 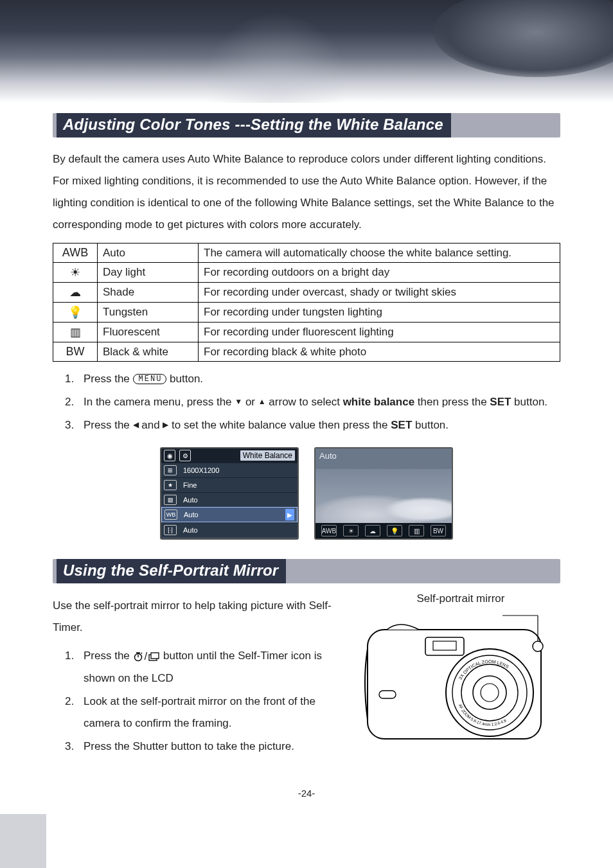 What do you see at coordinates (306, 51) in the screenshot?
I see `header-banner` at bounding box center [306, 51].